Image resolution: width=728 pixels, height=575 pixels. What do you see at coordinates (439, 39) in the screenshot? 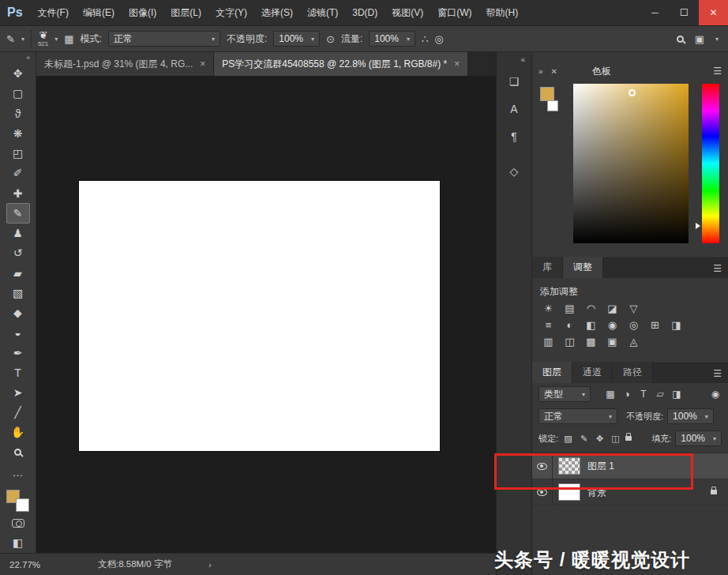
I see `pressure-size-icon: ◎` at bounding box center [439, 39].